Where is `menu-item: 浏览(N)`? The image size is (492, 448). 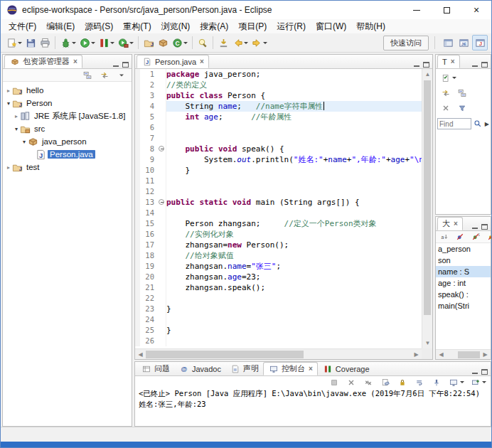
menu-item: 浏览(N) is located at coordinates (176, 27).